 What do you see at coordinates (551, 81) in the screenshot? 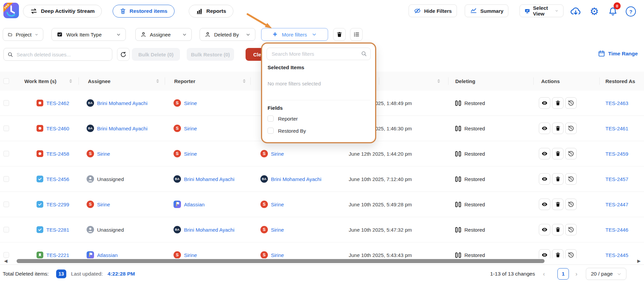
I see `column-header: Actions` at bounding box center [551, 81].